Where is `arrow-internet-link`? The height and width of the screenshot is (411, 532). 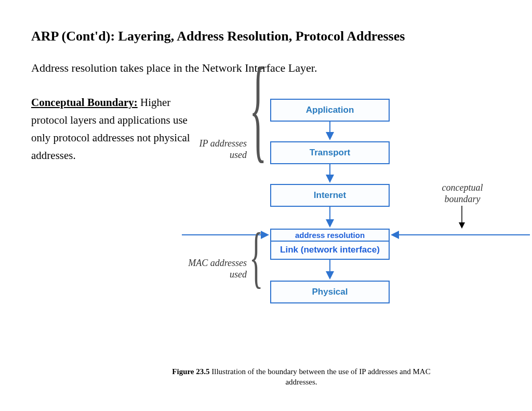 arrow-internet-link is located at coordinates (330, 218).